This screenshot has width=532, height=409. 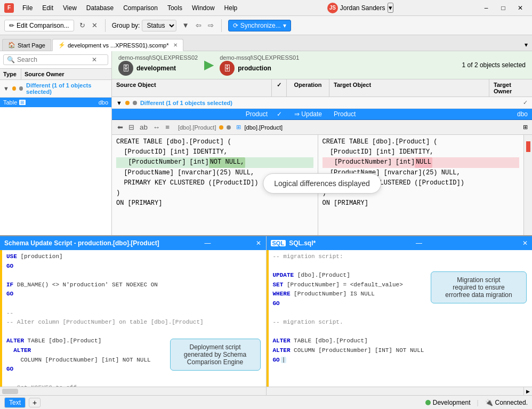 I want to click on r-co1: -- migration script:, so click(x=308, y=256).